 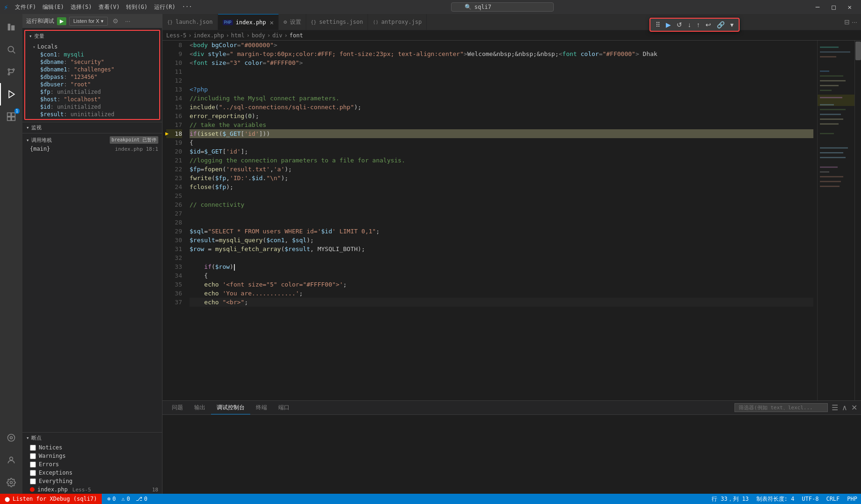 I want to click on bp-warnings-checkbox, so click(x=33, y=456).